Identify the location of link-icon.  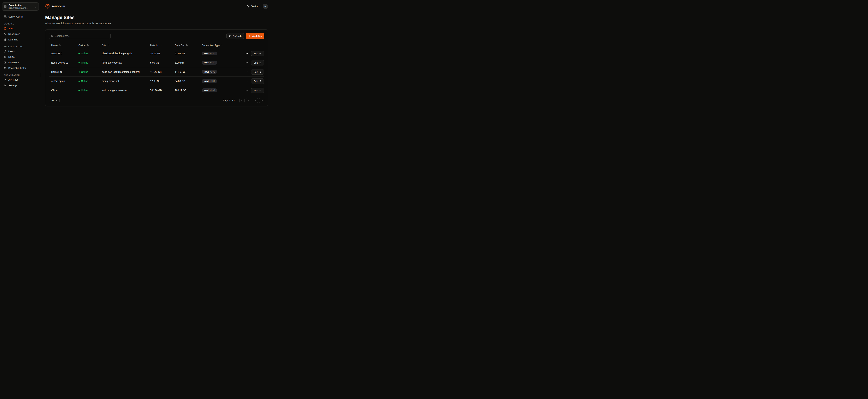
(5, 68).